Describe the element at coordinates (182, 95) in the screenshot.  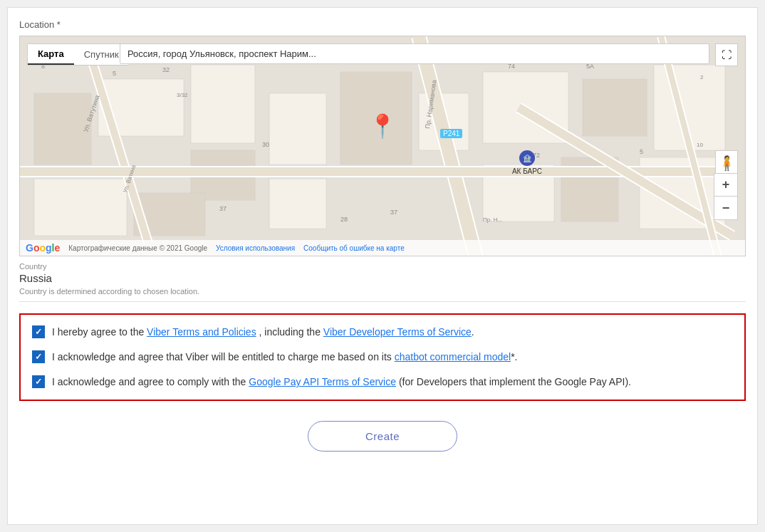
I see `svg-text: 3/32` at that location.